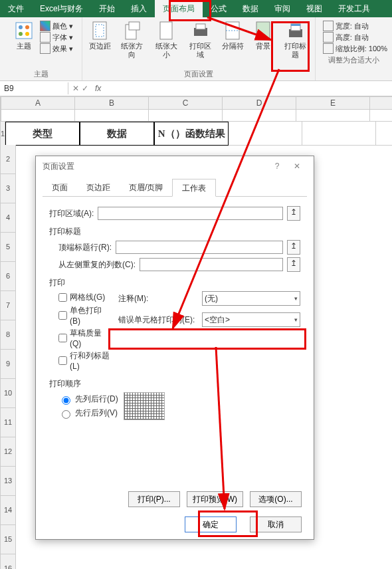  Describe the element at coordinates (251, 298) in the screenshot. I see `comments-select: (无)▾` at that location.